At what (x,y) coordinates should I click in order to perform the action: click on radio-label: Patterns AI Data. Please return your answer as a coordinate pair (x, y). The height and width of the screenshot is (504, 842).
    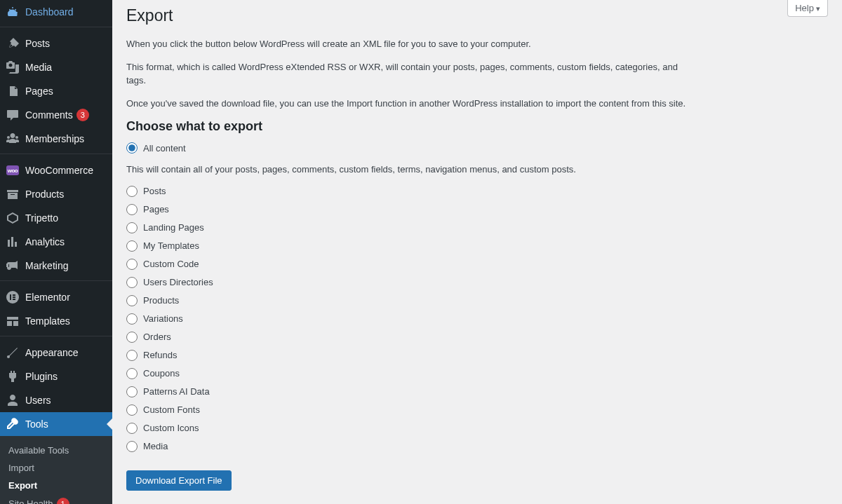
    Looking at the image, I should click on (177, 391).